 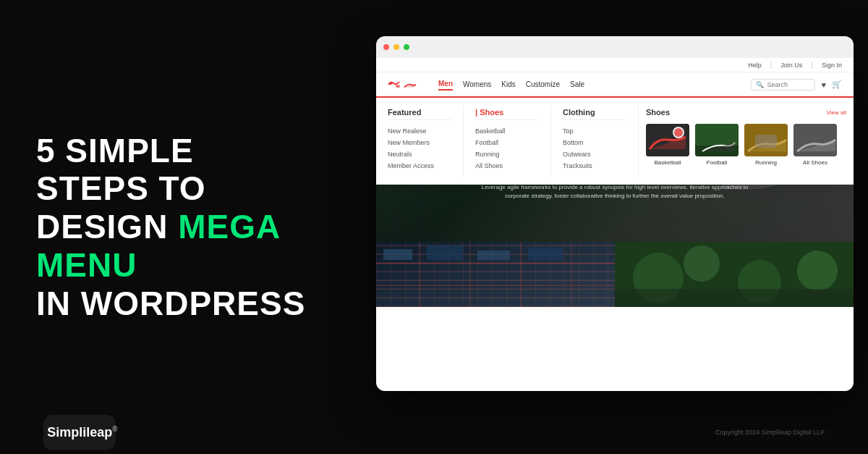 I want to click on plant-svg, so click(x=734, y=274).